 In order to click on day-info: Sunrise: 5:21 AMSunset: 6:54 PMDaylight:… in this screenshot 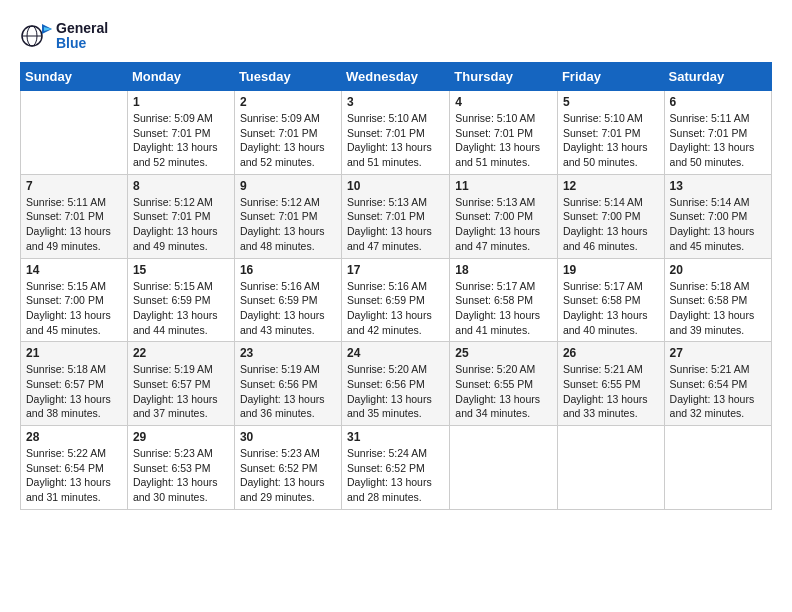, I will do `click(718, 392)`.